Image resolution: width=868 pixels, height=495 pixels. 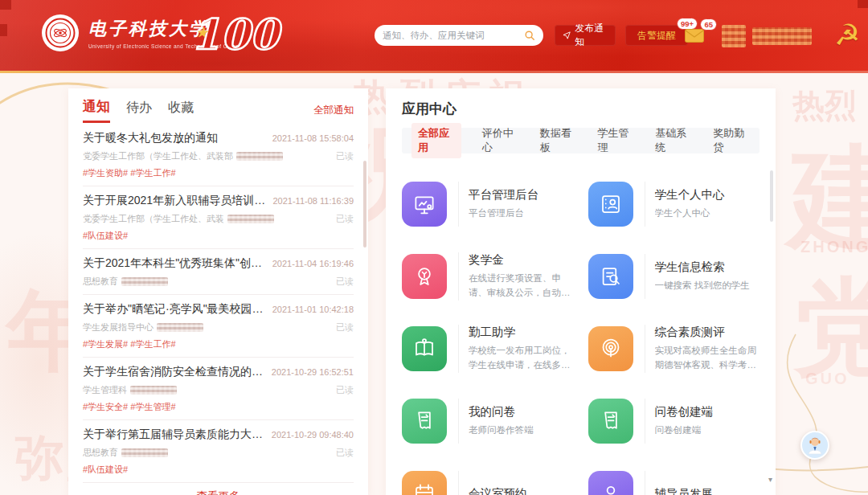 What do you see at coordinates (365, 204) in the screenshot?
I see `notice-scrollbar` at bounding box center [365, 204].